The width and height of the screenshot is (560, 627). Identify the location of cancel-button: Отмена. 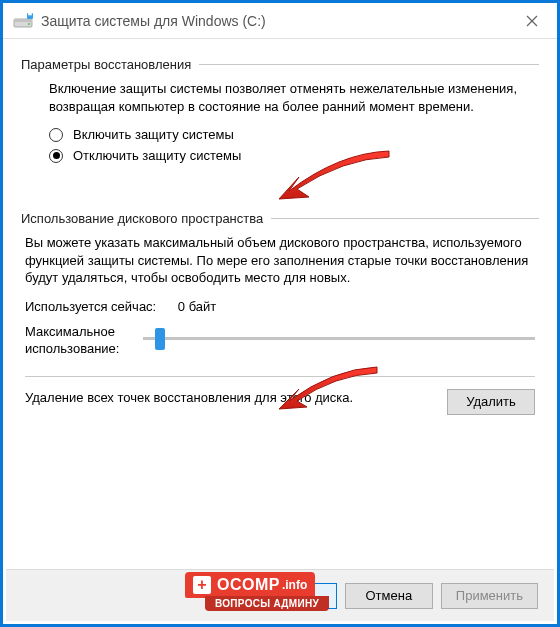
(389, 596).